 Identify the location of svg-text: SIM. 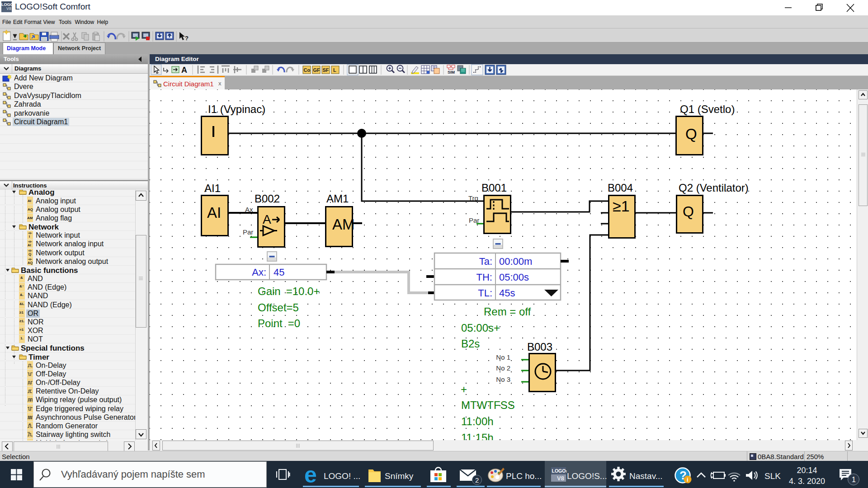
(451, 72).